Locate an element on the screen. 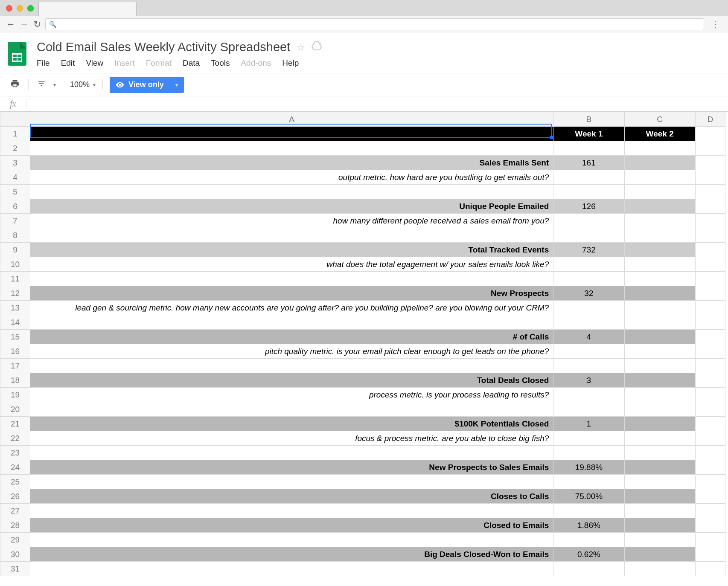  row-header: 17 is located at coordinates (15, 366).